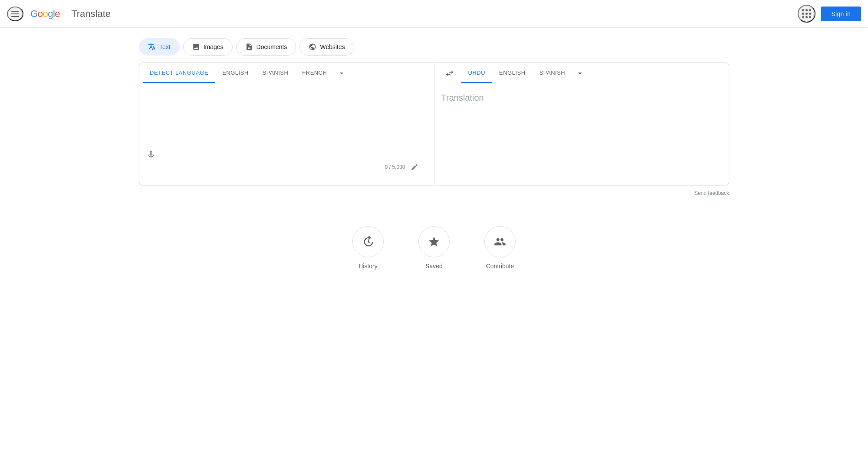 The height and width of the screenshot is (474, 868). What do you see at coordinates (159, 47) in the screenshot?
I see `tab-text: Text` at bounding box center [159, 47].